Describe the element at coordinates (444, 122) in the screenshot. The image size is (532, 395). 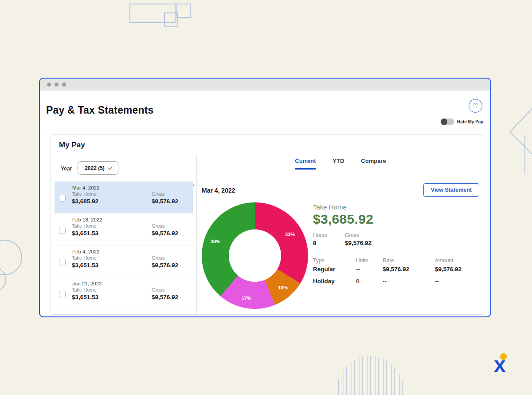
I see `toggle-knob` at that location.